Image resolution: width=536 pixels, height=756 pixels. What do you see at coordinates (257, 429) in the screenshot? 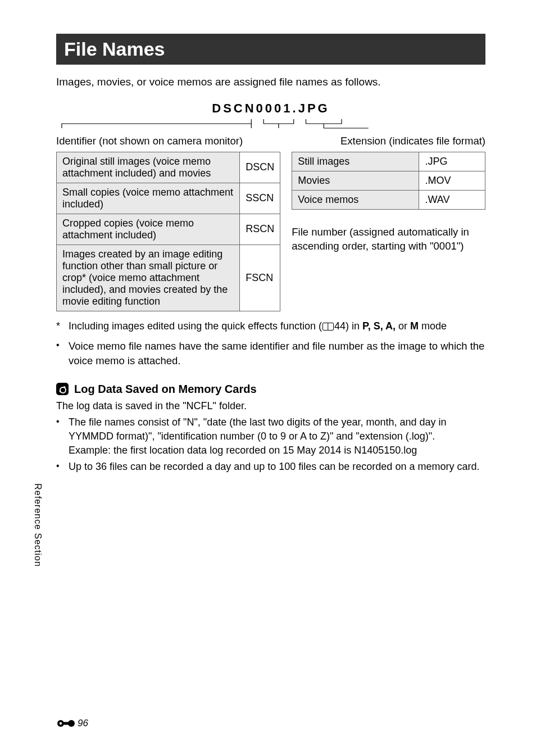
I see `tip-bullet-text: The file names consist of "N", "date (th…` at bounding box center [257, 429].